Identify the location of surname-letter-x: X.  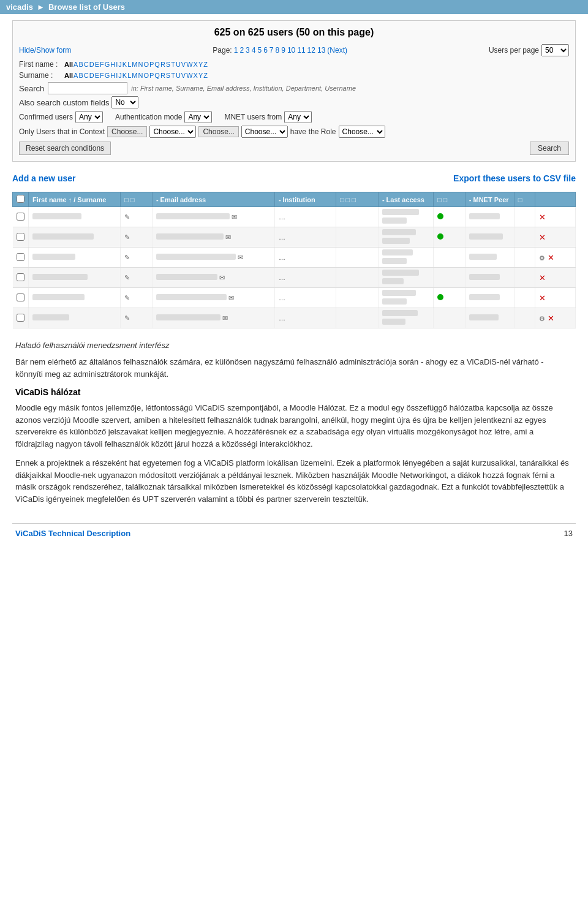
(196, 75).